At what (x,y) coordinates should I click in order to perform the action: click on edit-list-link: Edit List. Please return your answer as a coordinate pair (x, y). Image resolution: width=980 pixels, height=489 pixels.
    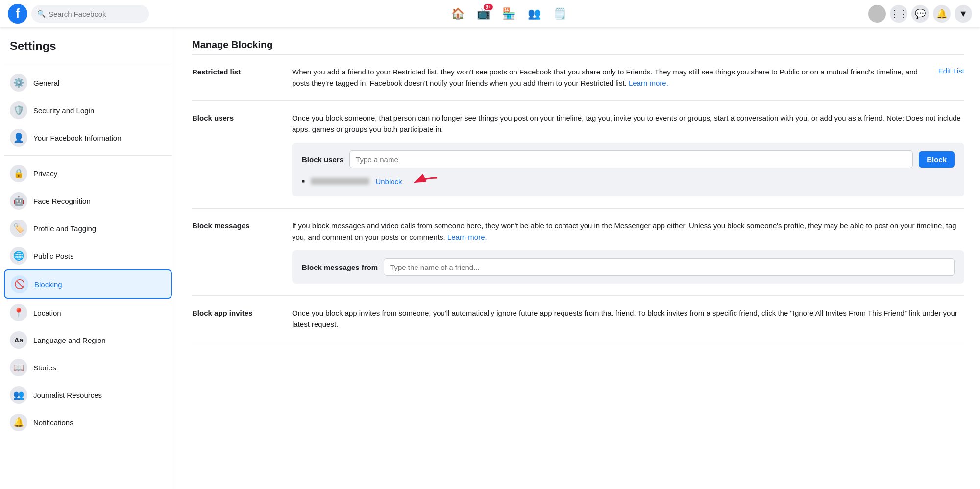
    Looking at the image, I should click on (952, 71).